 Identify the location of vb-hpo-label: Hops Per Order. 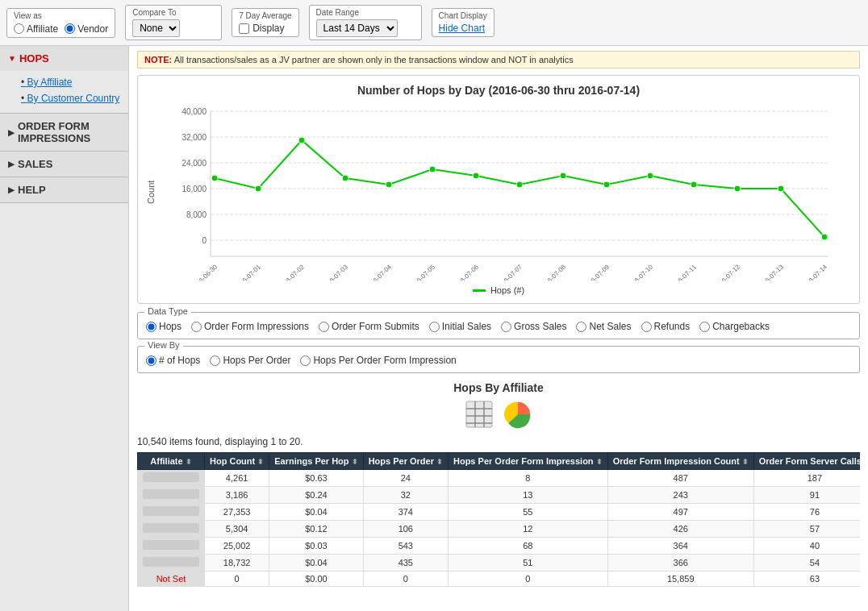
(250, 360).